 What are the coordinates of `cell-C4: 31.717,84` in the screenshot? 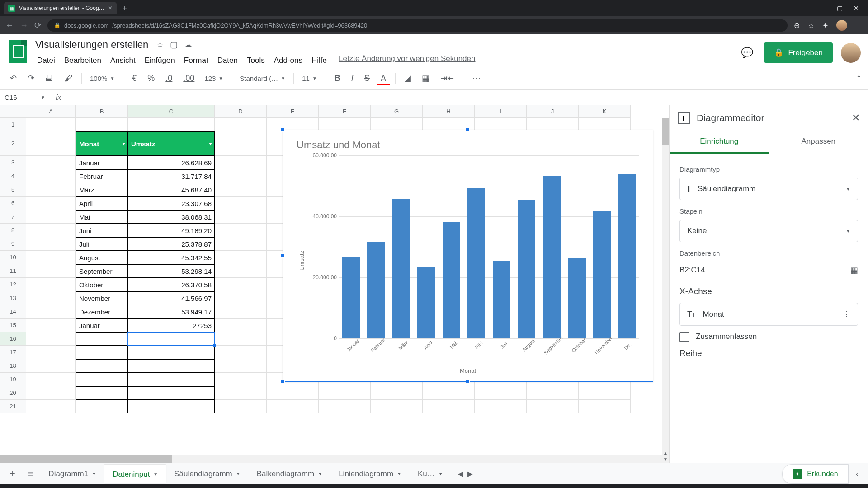 It's located at (171, 176).